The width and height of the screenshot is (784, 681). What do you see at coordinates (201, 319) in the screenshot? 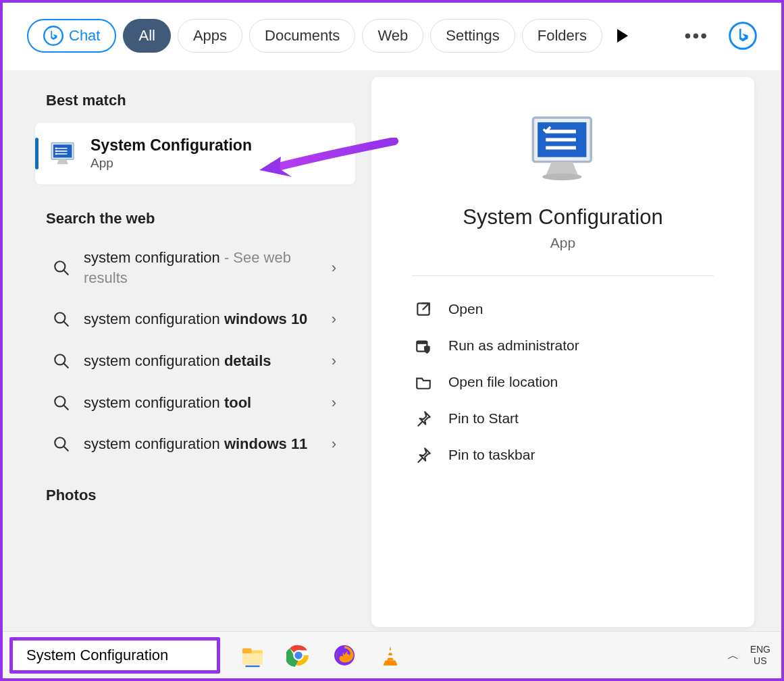
I see `web-result: system configuration windows 10 ›` at bounding box center [201, 319].